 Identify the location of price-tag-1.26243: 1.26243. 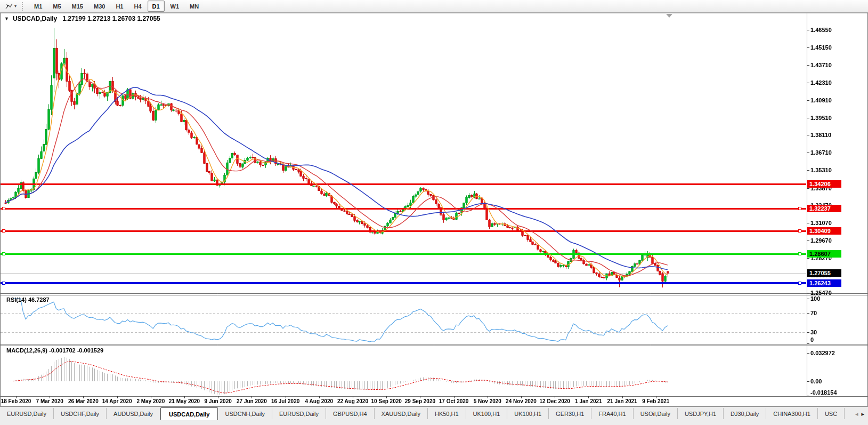
(824, 283).